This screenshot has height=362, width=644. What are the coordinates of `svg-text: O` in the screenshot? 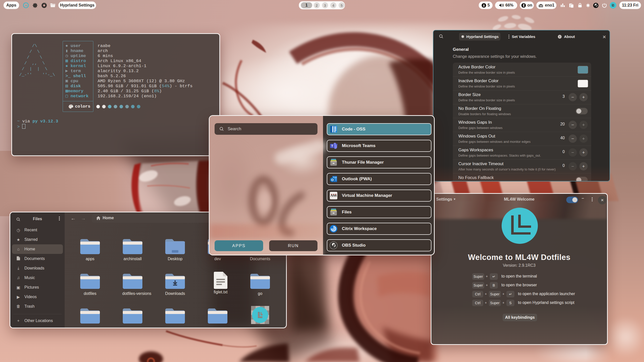 It's located at (332, 180).